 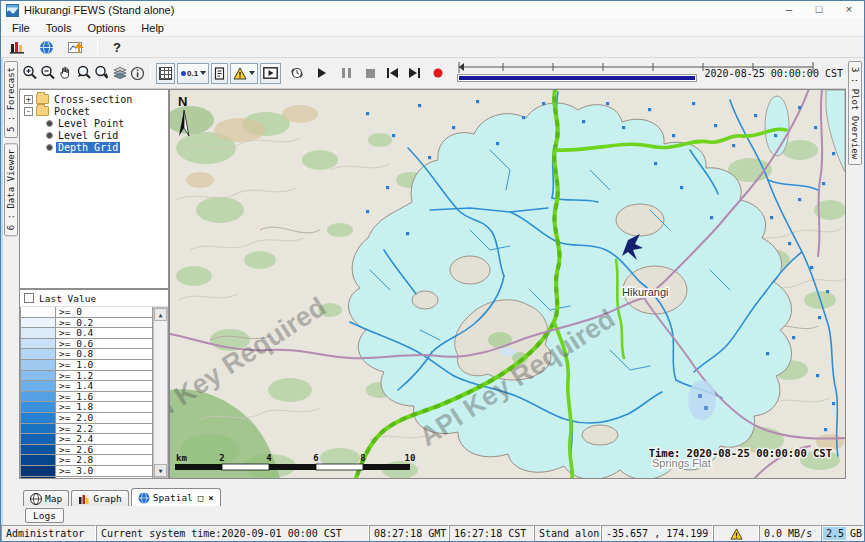 I want to click on pan-hand-icon, so click(x=66, y=74).